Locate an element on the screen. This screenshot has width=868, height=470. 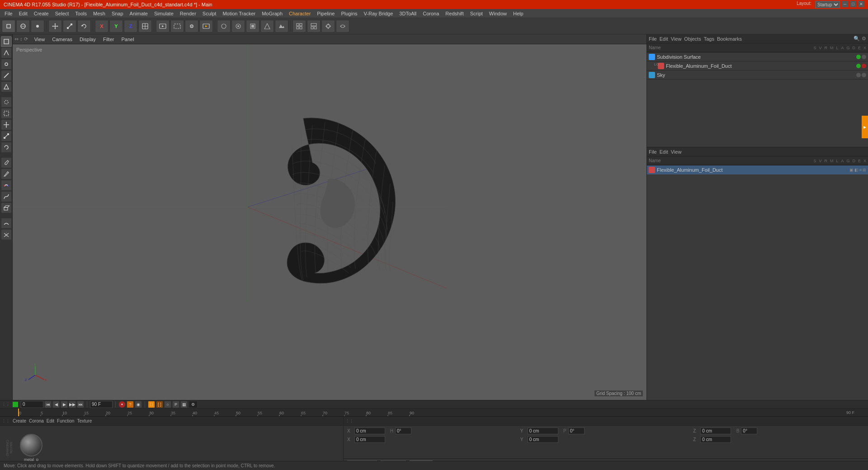
menu-pipeline: Pipeline is located at coordinates (326, 14).